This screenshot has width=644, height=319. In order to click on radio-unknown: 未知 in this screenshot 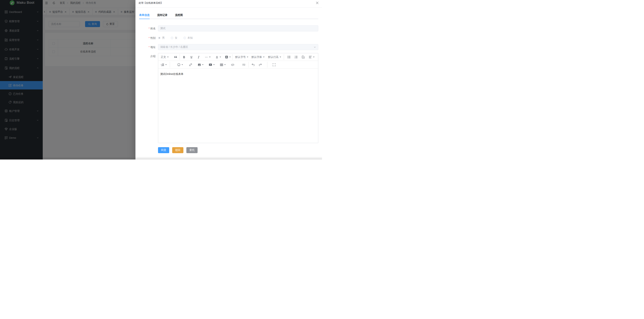, I will do `click(188, 38)`.